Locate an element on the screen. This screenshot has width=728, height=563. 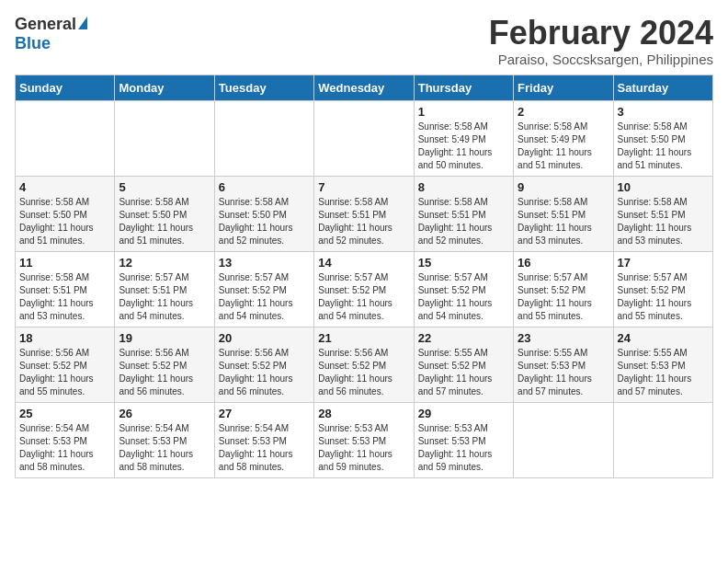
day-number: 15 is located at coordinates (463, 263).